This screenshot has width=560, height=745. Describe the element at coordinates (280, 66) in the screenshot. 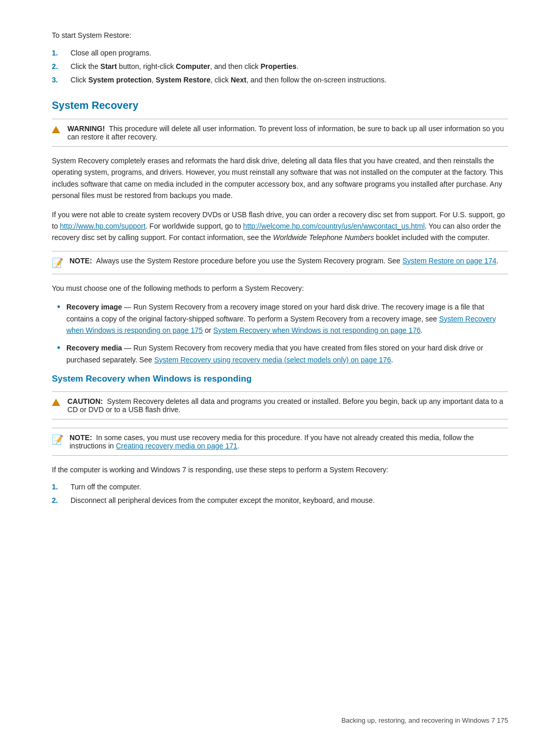

I see `initial-step-2: 2. Click the Start button, right-click C…` at that location.